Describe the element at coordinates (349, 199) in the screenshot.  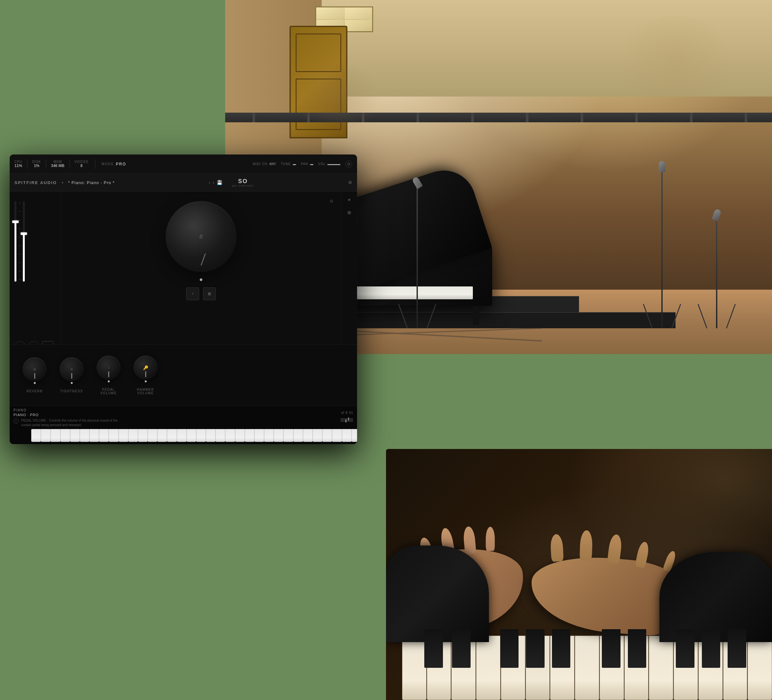
I see `right-btn-1: ◈` at that location.